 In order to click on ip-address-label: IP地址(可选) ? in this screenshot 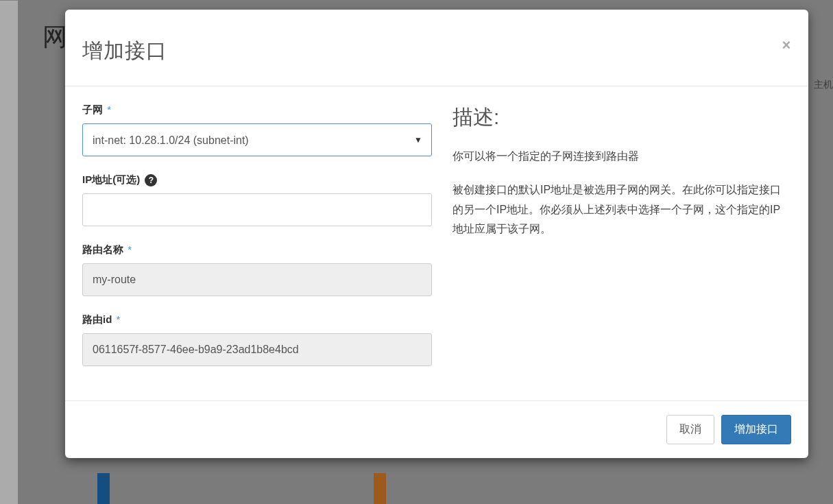, I will do `click(257, 180)`.